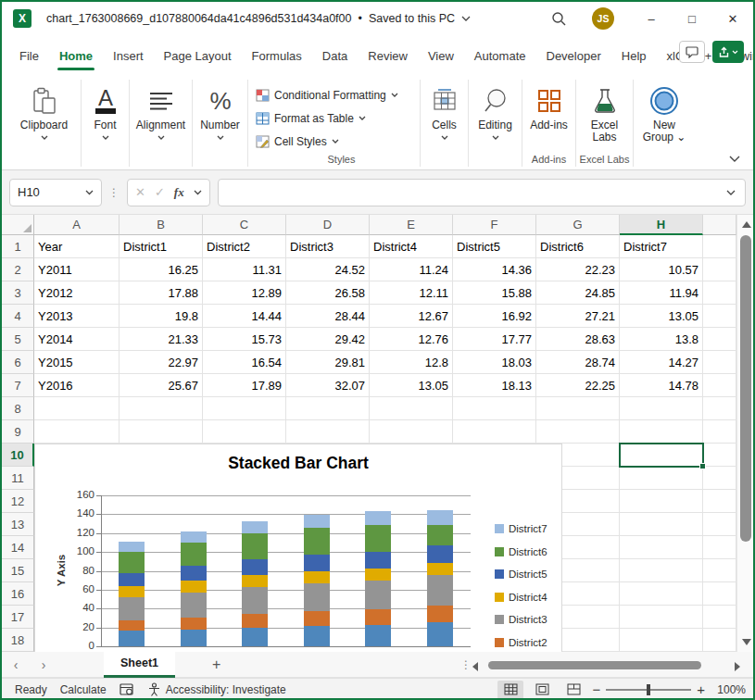 This screenshot has height=700, width=755. Describe the element at coordinates (19, 478) in the screenshot. I see `row-header-11: 11` at that location.